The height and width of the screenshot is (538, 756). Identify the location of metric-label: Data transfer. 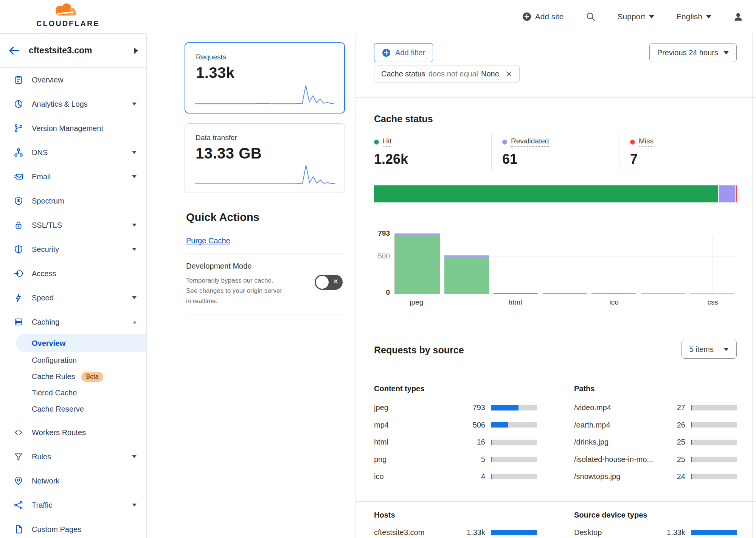
(265, 138).